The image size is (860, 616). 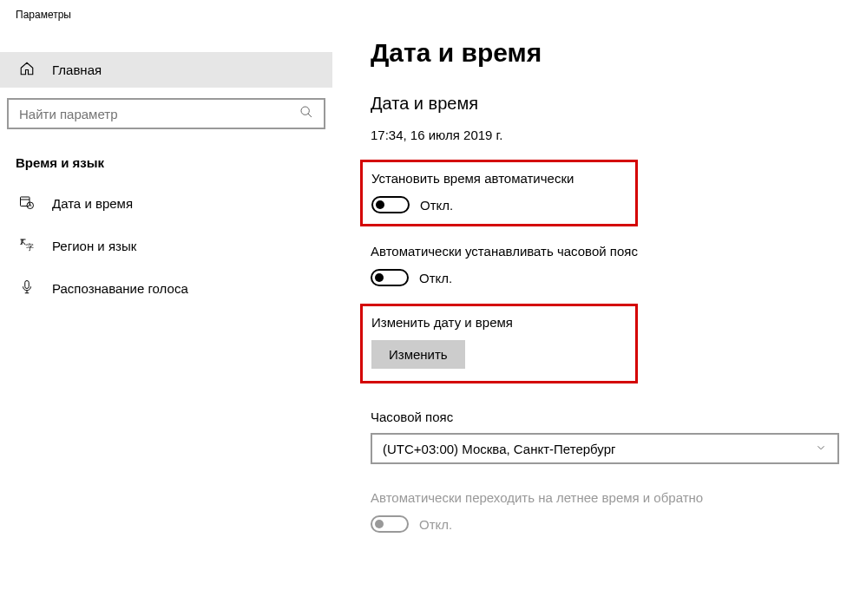 I want to click on change-button: Изменить, so click(x=418, y=354).